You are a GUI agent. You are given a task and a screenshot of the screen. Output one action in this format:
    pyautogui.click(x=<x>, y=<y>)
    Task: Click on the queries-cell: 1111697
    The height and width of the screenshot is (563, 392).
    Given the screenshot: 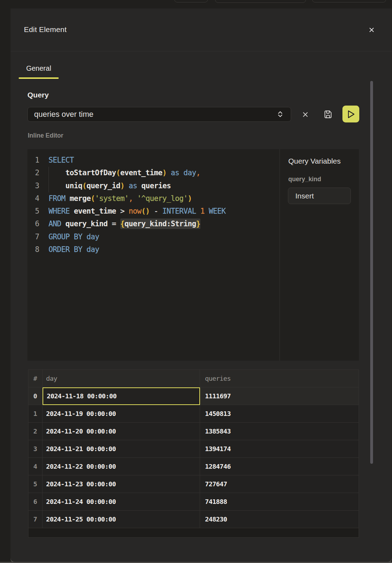 What is the action you would take?
    pyautogui.click(x=279, y=396)
    